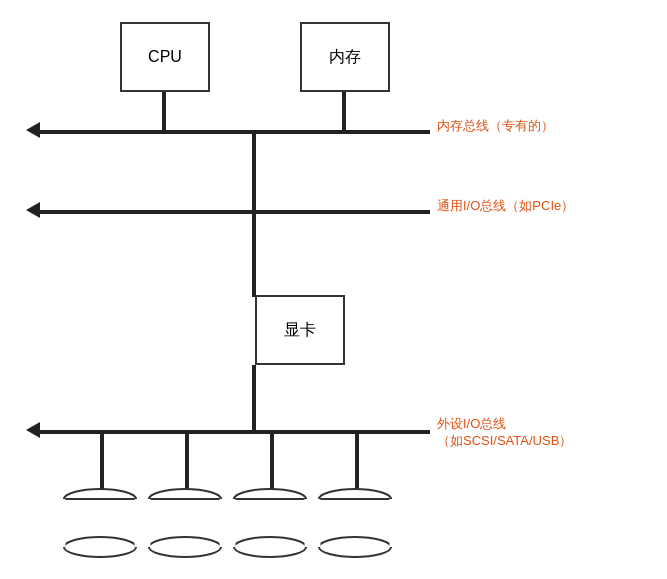  What do you see at coordinates (235, 132) in the screenshot?
I see `memory-bus-line` at bounding box center [235, 132].